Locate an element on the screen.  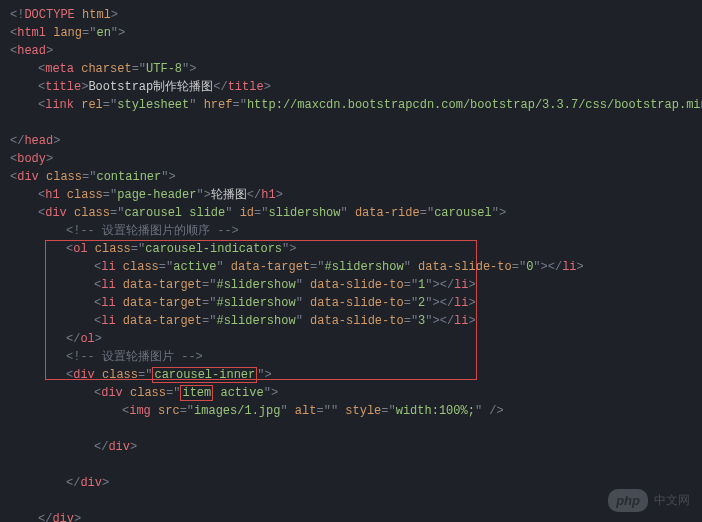
code-line: <head> is located at coordinates (351, 51).